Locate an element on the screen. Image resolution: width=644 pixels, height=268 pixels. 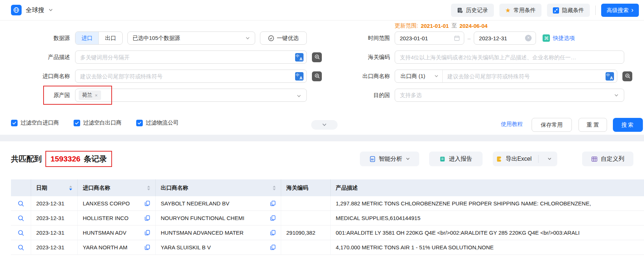
topbar-divider is located at coordinates (595, 10).